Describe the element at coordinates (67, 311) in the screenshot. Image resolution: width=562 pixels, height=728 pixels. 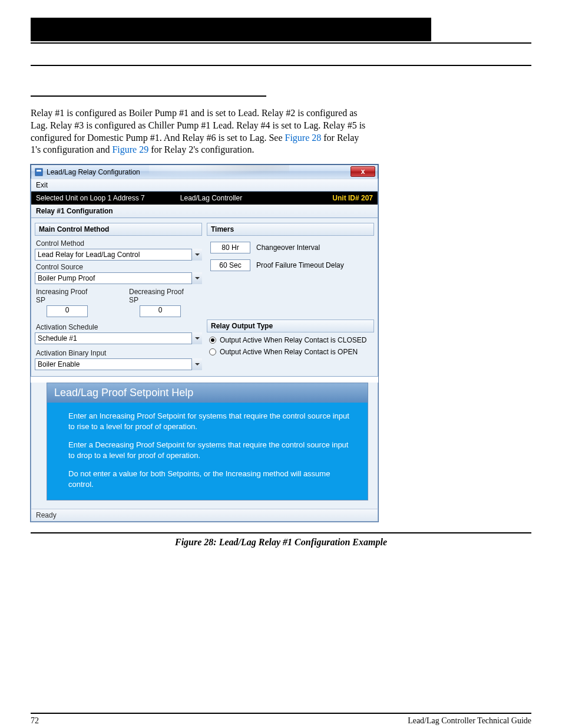
I see `increasing-sp-value: 0` at that location.